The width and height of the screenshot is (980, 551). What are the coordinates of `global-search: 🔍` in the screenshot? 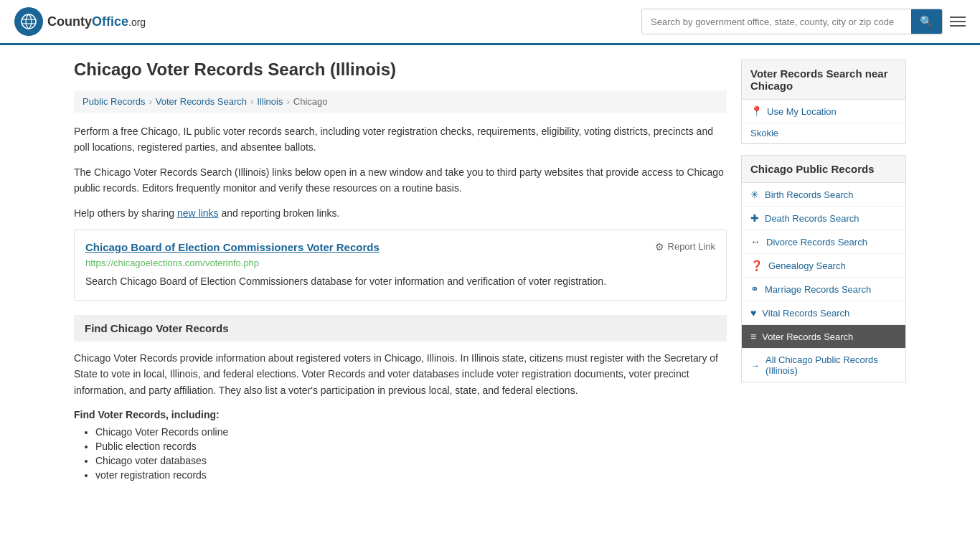 It's located at (792, 22).